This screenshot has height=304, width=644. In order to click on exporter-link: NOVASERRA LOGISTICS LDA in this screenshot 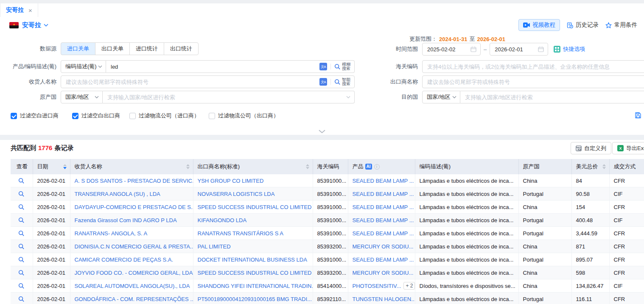, I will do `click(236, 194)`.